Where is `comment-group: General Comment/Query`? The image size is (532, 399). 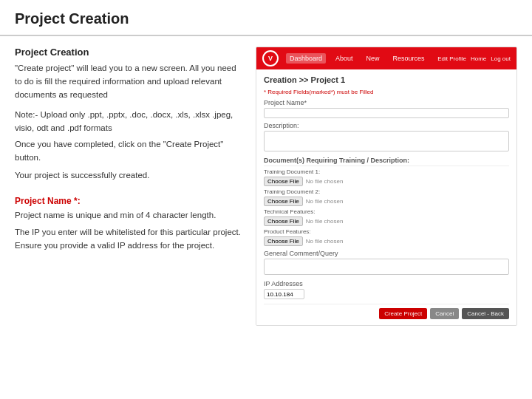 comment-group: General Comment/Query is located at coordinates (386, 263).